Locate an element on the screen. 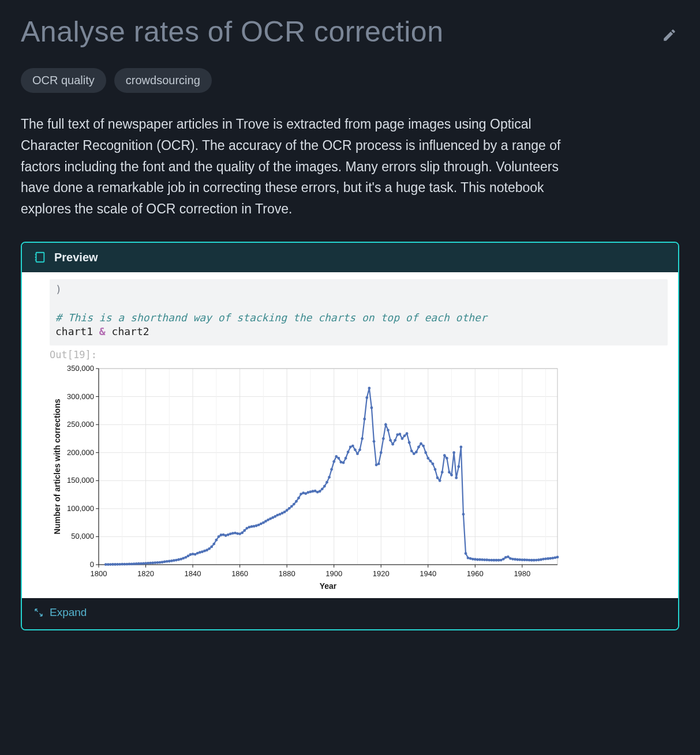 The width and height of the screenshot is (700, 755). svg-text: 200,000 is located at coordinates (81, 452).